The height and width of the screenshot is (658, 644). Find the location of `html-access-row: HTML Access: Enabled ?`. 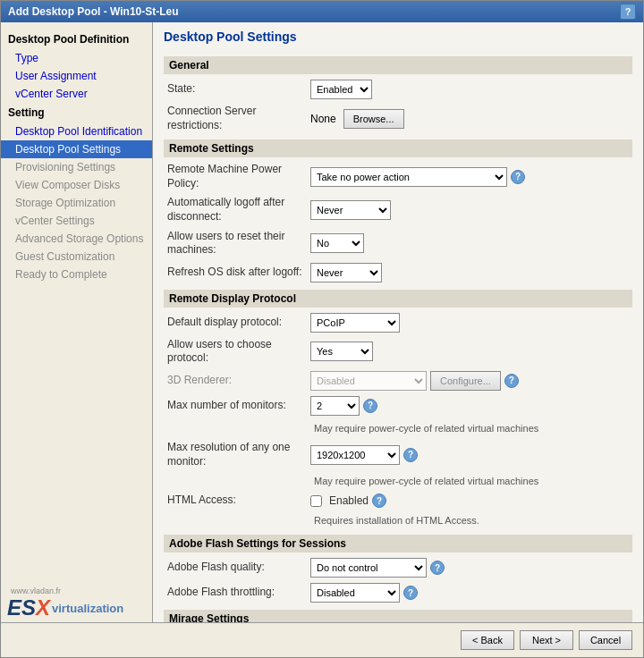

html-access-row: HTML Access: Enabled ? is located at coordinates (398, 501).